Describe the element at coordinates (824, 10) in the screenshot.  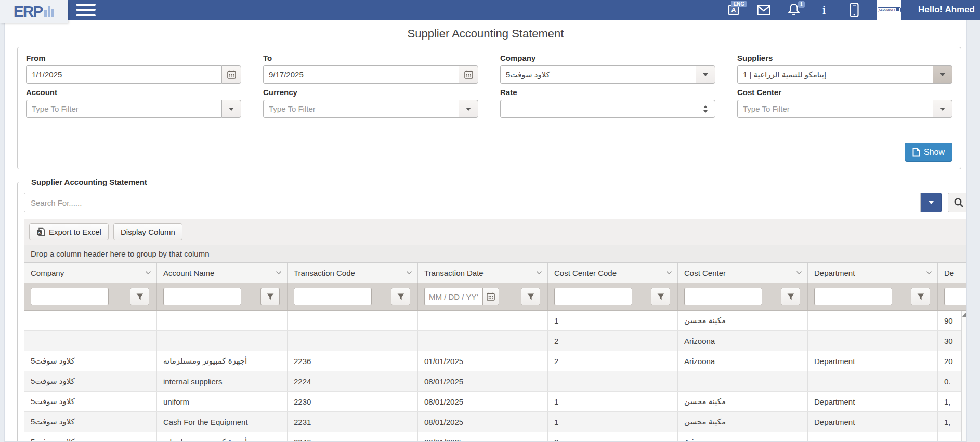
I see `info-icon: i` at that location.